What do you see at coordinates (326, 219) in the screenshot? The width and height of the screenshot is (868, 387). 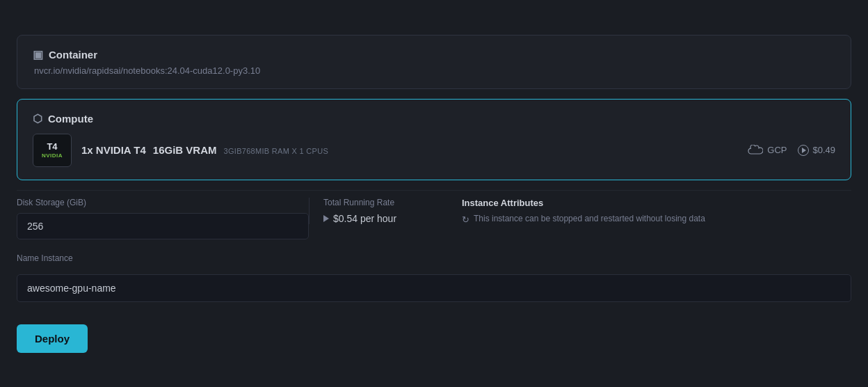 I see `rate-play-icon` at bounding box center [326, 219].